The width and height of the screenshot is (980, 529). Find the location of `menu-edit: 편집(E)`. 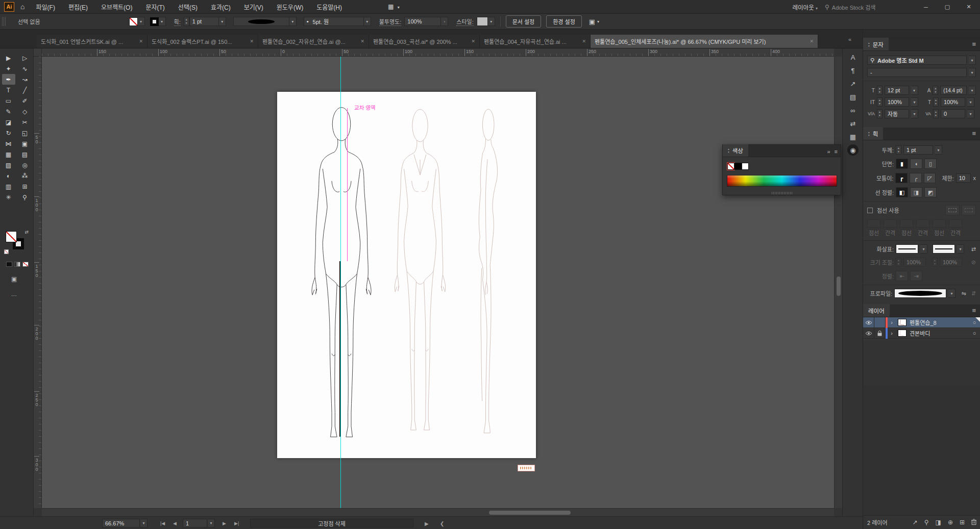

menu-edit: 편집(E) is located at coordinates (78, 7).